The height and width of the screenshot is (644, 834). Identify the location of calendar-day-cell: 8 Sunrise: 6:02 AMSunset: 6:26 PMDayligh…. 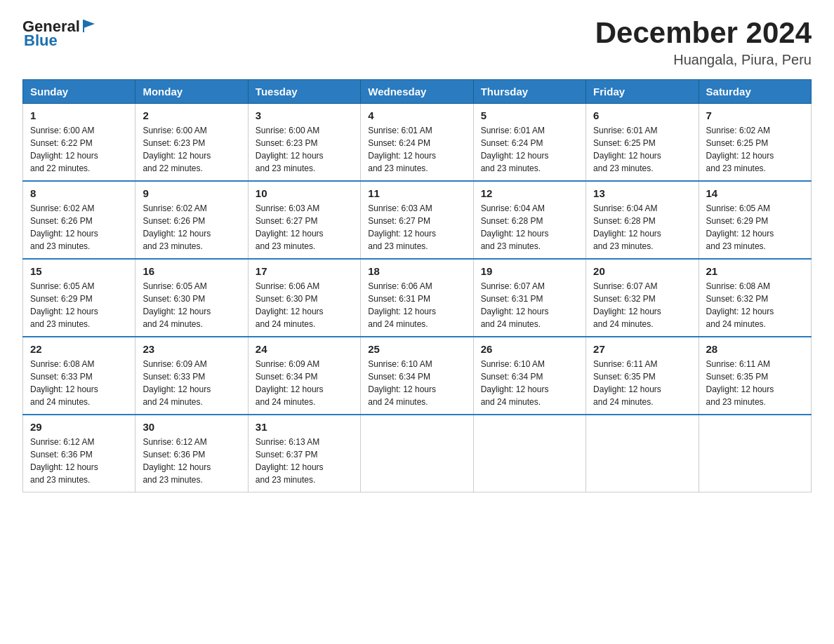
(79, 220).